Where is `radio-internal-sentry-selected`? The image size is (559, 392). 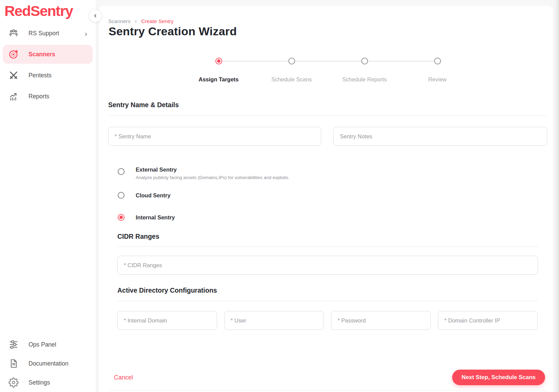 radio-internal-sentry-selected is located at coordinates (121, 217).